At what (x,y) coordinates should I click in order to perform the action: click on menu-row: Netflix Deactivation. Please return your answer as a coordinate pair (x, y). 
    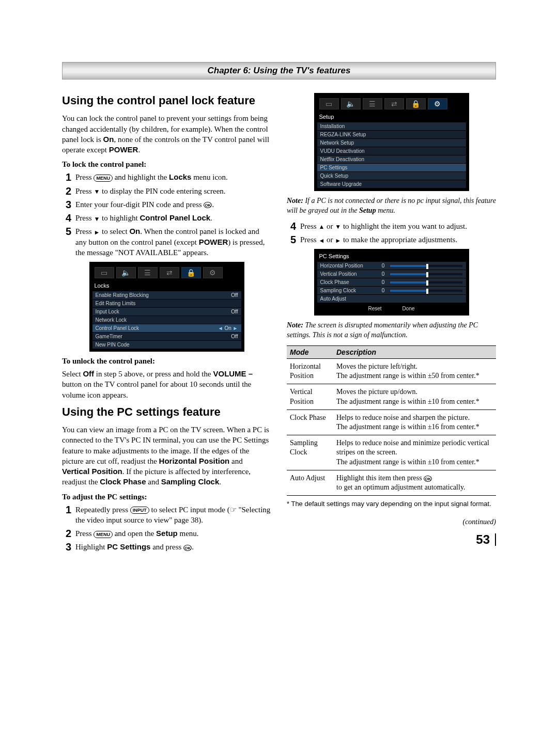
    Looking at the image, I should click on (392, 159).